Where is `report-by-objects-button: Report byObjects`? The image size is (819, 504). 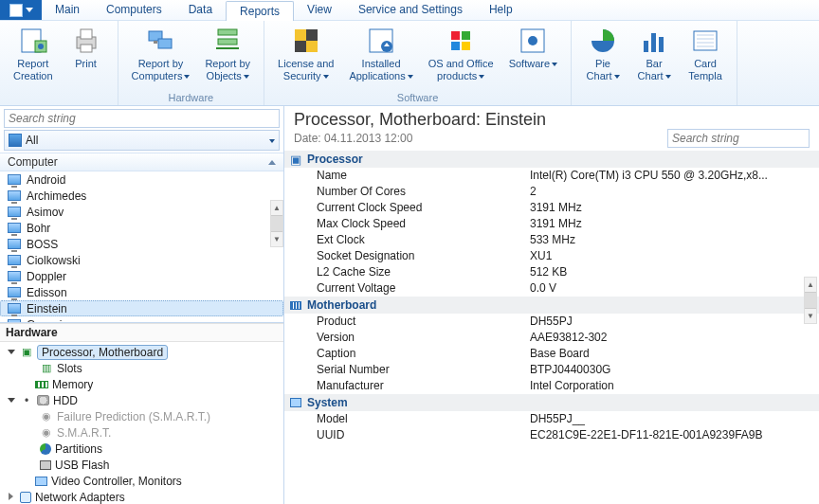 report-by-objects-button: Report byObjects is located at coordinates (228, 57).